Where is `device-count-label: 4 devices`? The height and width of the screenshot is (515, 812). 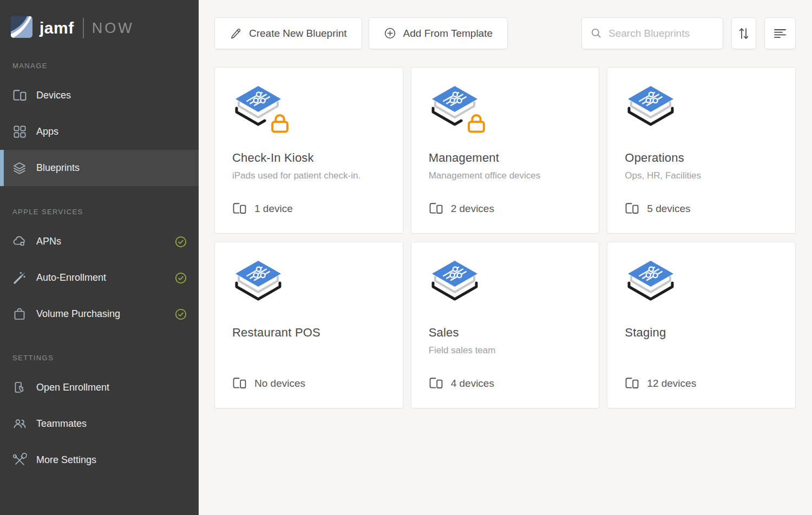 device-count-label: 4 devices is located at coordinates (473, 384).